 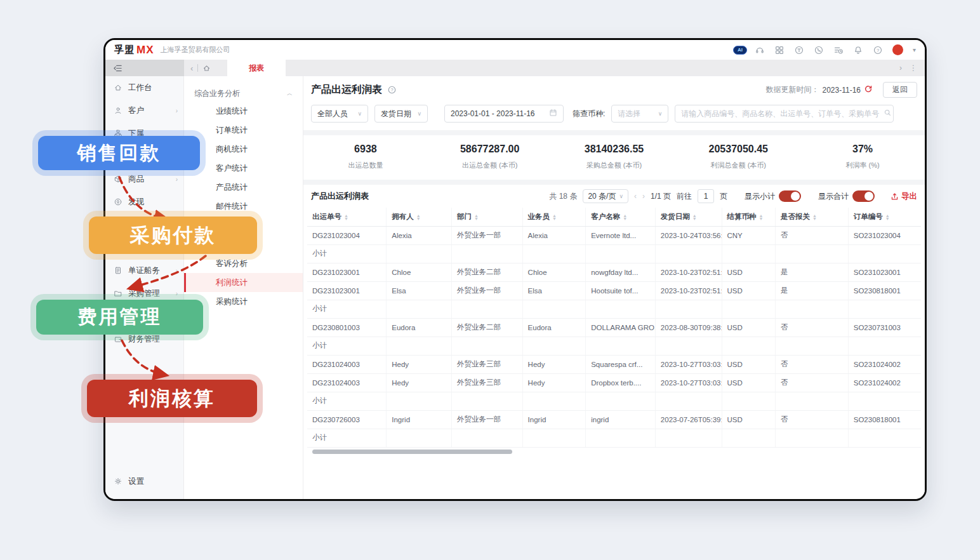 I want to click on column-header-客户名称: 客户名称▲▼, so click(x=621, y=217).